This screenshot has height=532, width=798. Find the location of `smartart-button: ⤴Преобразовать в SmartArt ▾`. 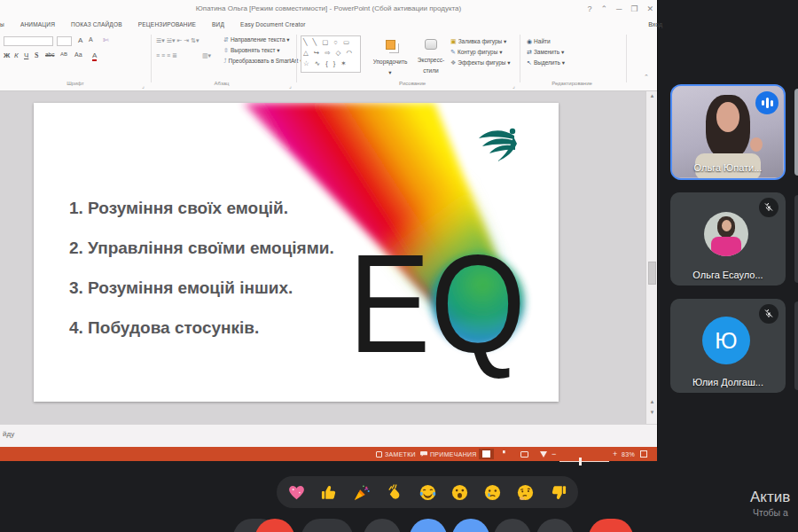

smartart-button: ⤴Преобразовать в SmartArt ▾ is located at coordinates (262, 61).